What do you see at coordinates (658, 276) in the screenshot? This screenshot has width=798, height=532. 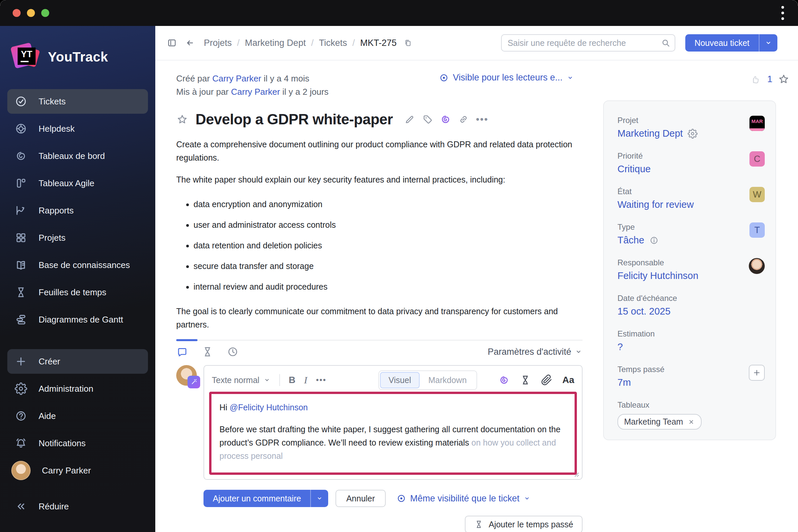 I see `assignee-value: Felicity Hutchinson` at bounding box center [658, 276].